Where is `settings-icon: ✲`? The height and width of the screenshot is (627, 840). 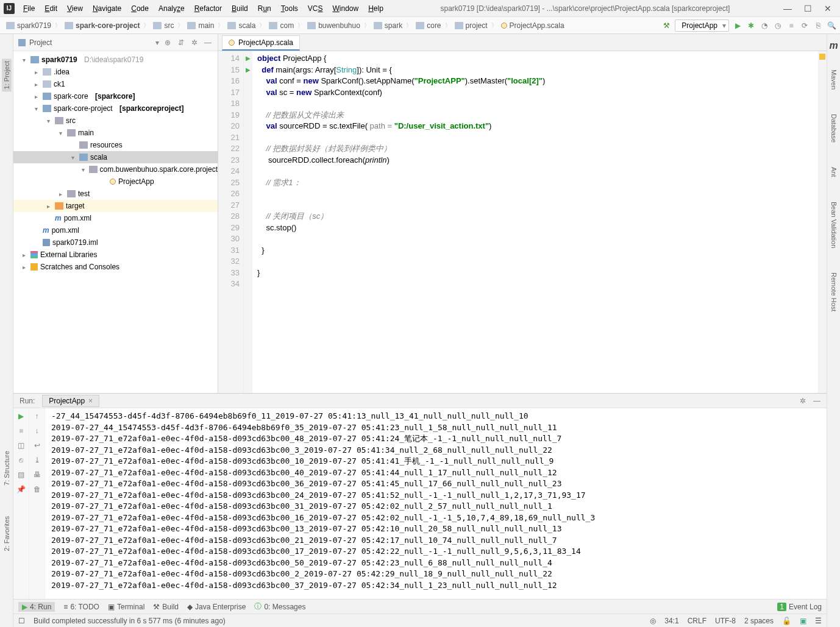
settings-icon: ✲ is located at coordinates (194, 43).